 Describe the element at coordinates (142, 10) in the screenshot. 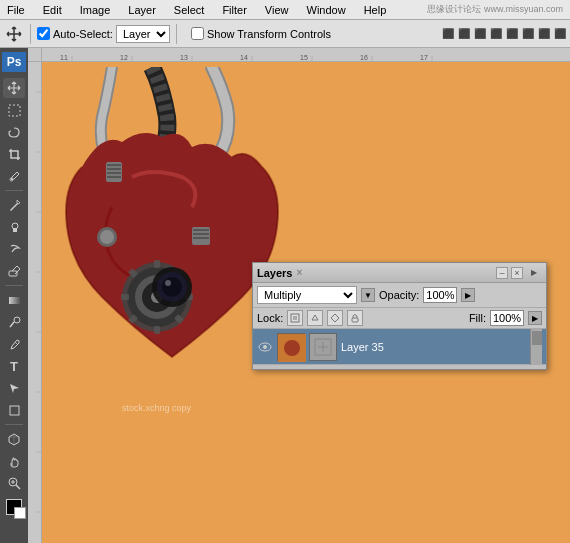

I see `menu-layer: Layer` at that location.